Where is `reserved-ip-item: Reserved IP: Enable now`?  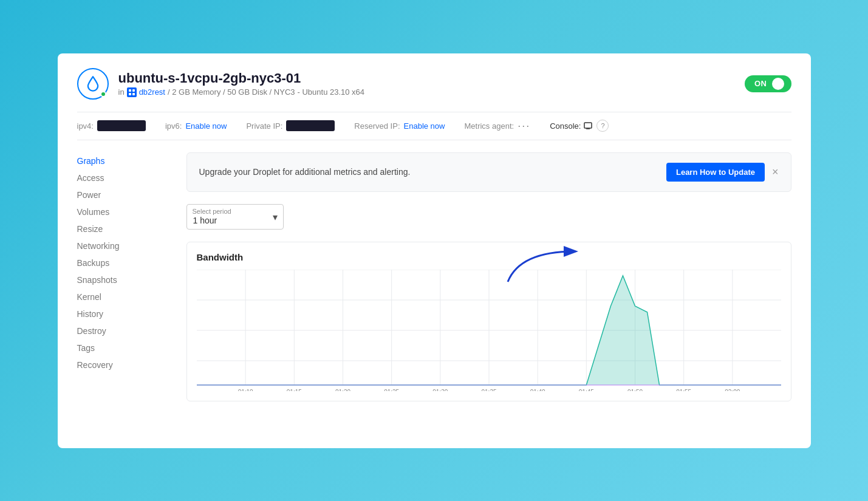 reserved-ip-item: Reserved IP: Enable now is located at coordinates (400, 126).